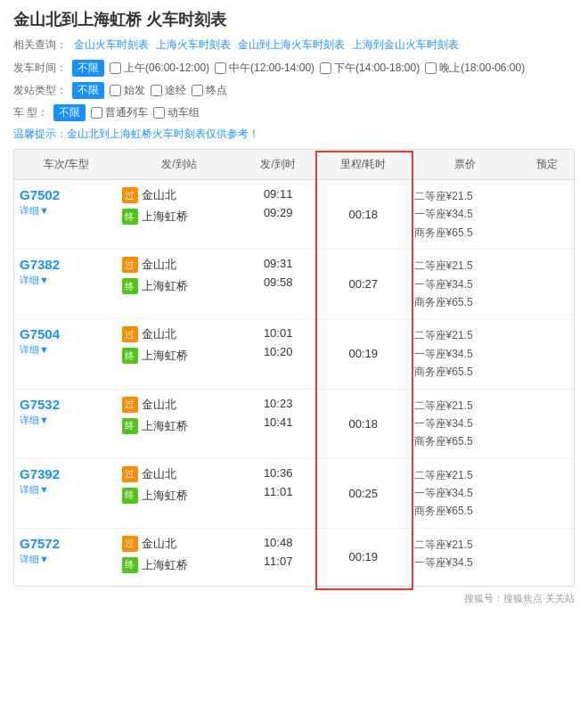 Image resolution: width=588 pixels, height=715 pixels. Describe the element at coordinates (127, 91) in the screenshot. I see `station-origin-option: 始发` at that location.